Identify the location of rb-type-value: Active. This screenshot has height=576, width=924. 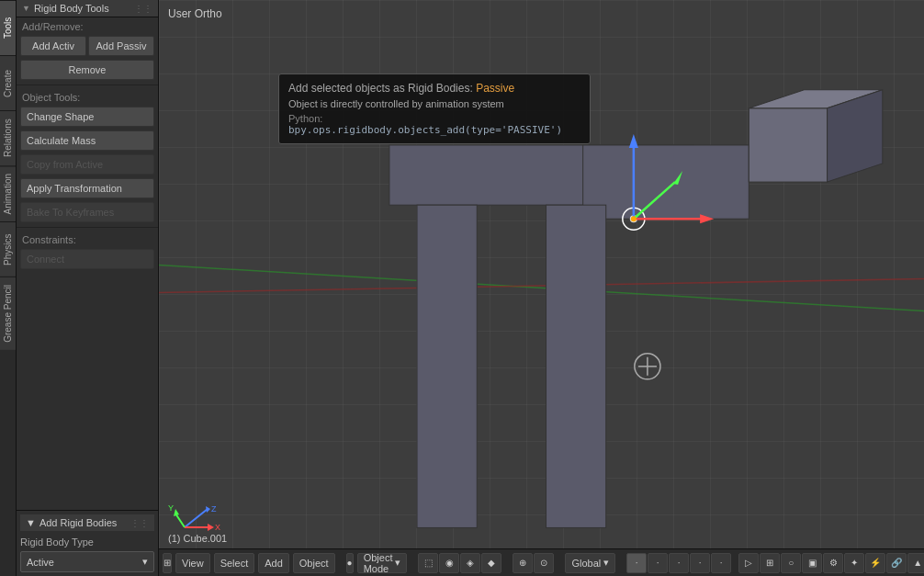
(40, 562).